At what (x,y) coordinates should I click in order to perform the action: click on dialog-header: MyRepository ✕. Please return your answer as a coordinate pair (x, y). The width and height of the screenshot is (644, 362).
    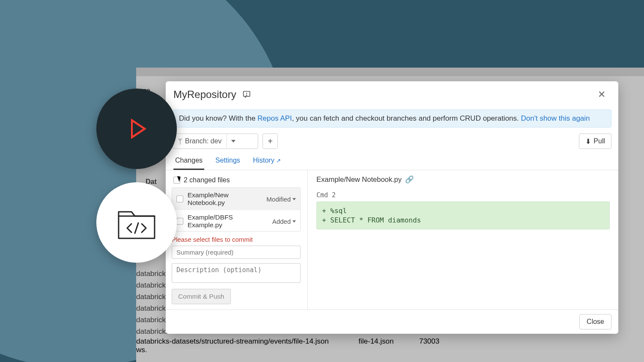
    Looking at the image, I should click on (392, 94).